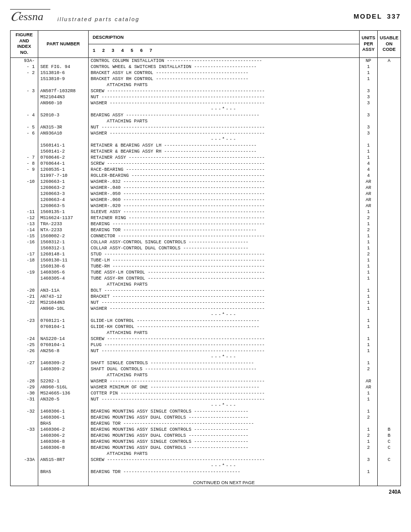  I want to click on cell-part: 1260663-5, so click(63, 206).